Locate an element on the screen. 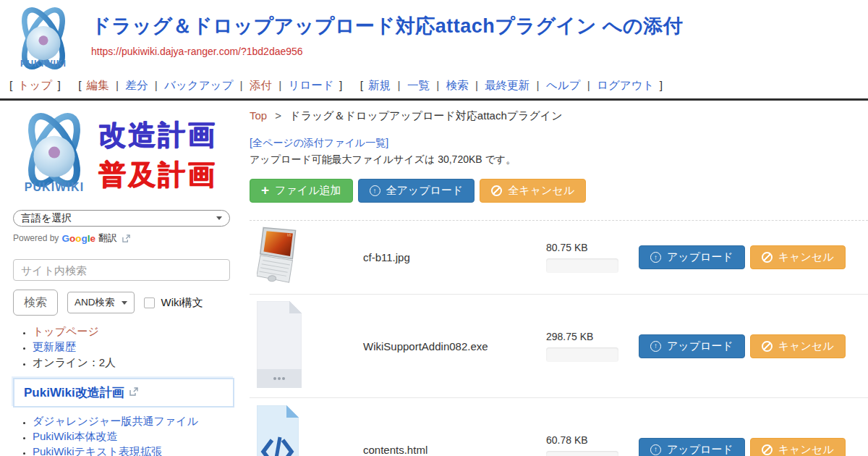 The height and width of the screenshot is (456, 868). nav-list: 一覧 is located at coordinates (418, 85).